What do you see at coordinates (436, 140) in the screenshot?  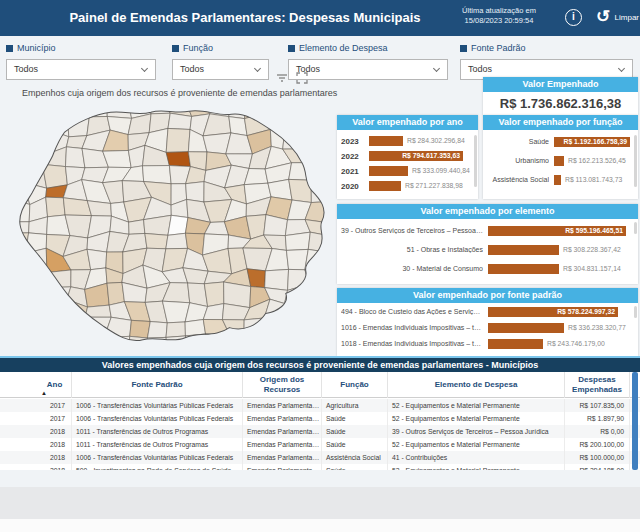 I see `bar-value-label: R$ 284.302.296,84` at bounding box center [436, 140].